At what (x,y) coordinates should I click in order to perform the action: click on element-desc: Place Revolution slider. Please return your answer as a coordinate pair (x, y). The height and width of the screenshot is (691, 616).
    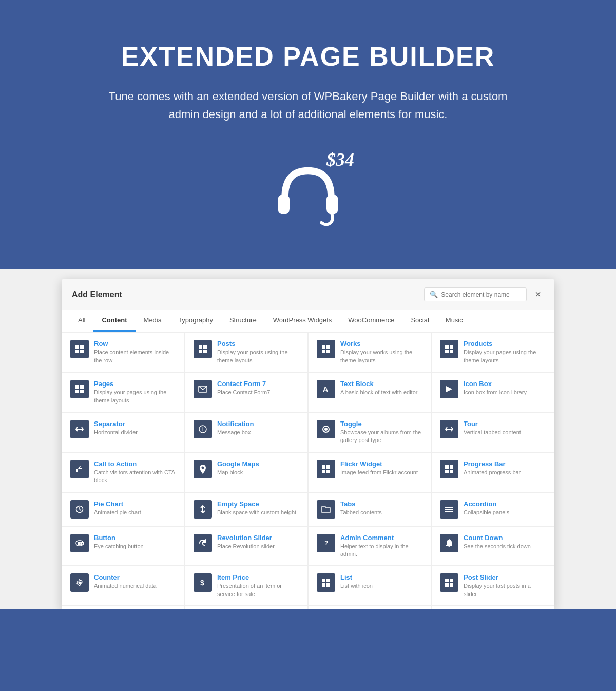
    Looking at the image, I should click on (258, 546).